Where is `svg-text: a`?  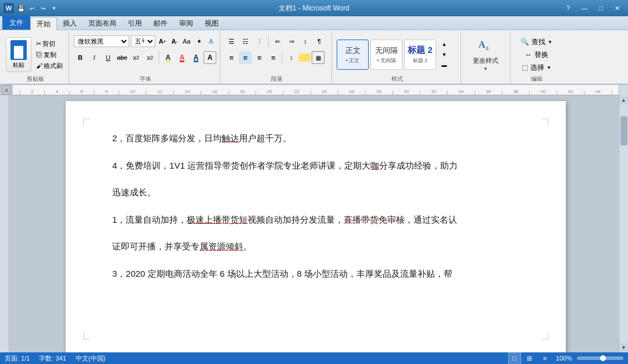
svg-text: a is located at coordinates (487, 48).